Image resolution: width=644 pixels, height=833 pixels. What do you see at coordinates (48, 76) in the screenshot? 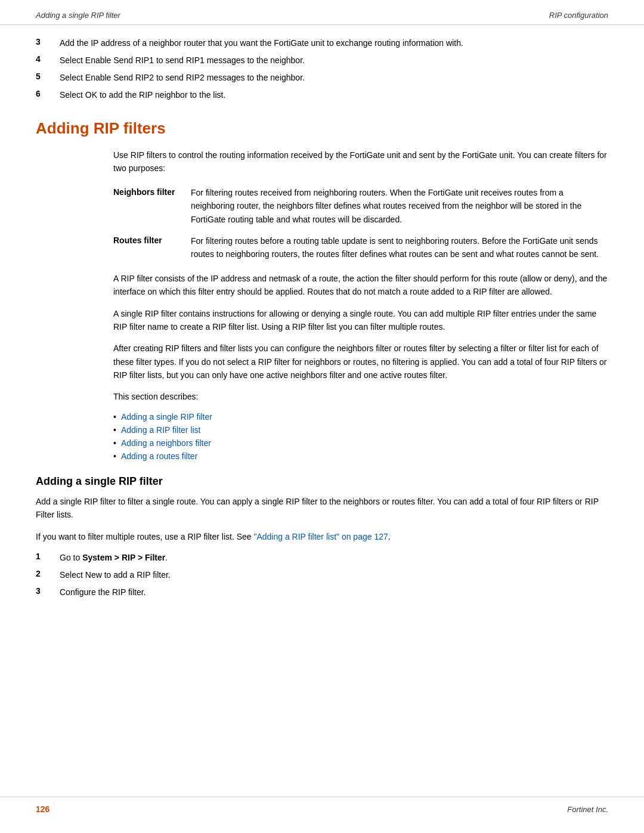
I see `step-number: 5` at bounding box center [48, 76].